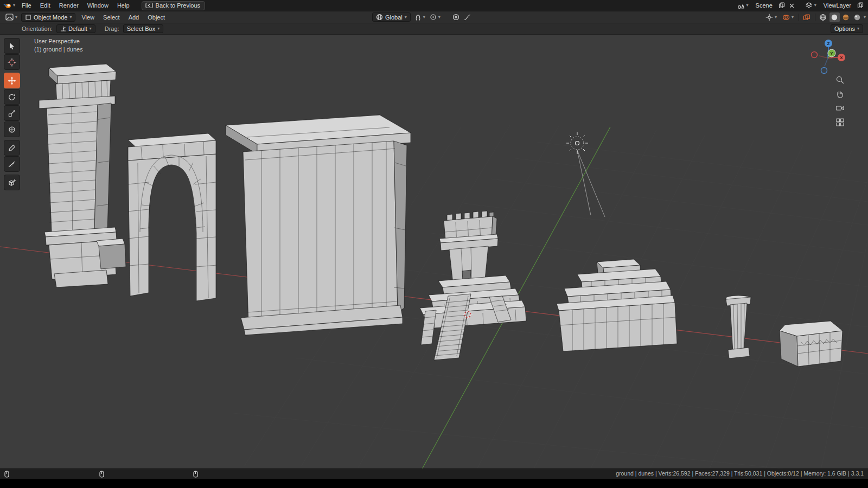 The width and height of the screenshot is (868, 488). I want to click on tool-select-box, so click(12, 46).